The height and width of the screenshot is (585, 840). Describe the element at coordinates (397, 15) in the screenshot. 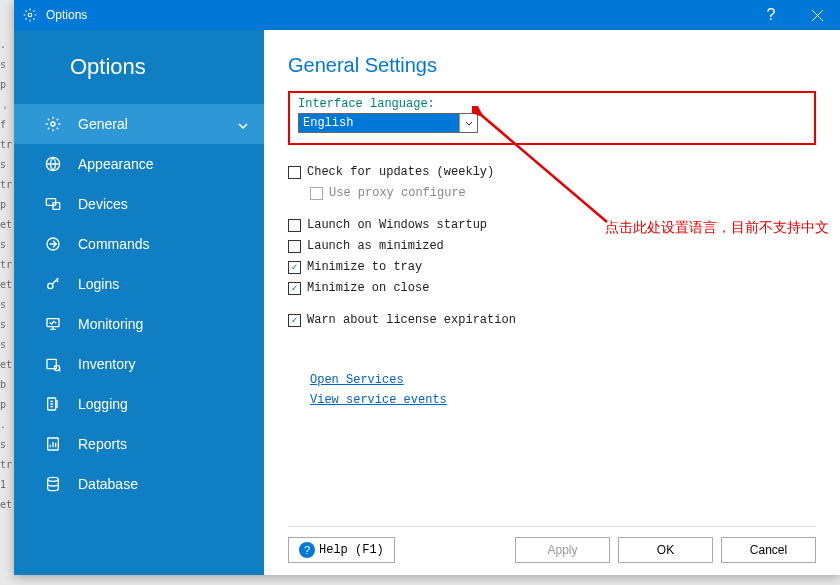

I see `titlebar-title: Options` at that location.